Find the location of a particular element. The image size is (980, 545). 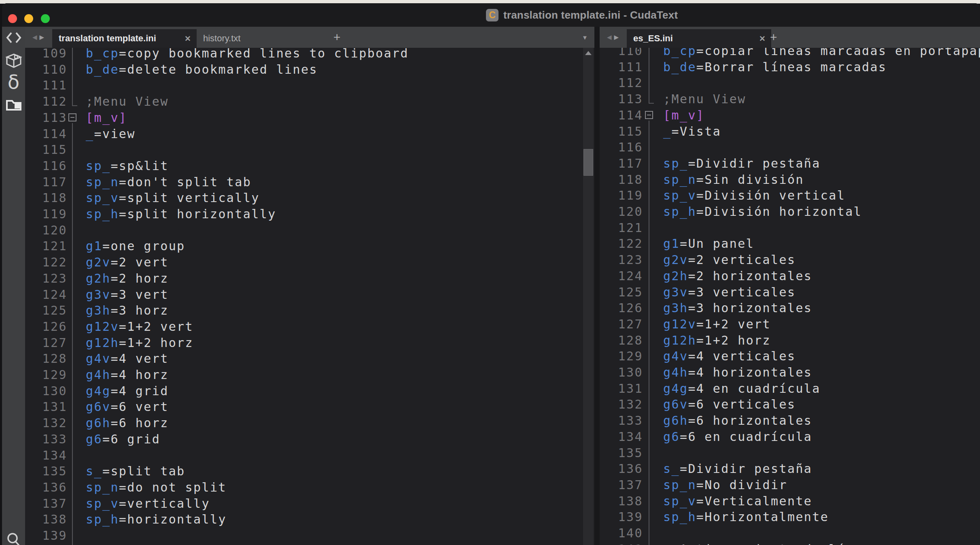

line-number: 113 is located at coordinates (622, 99).